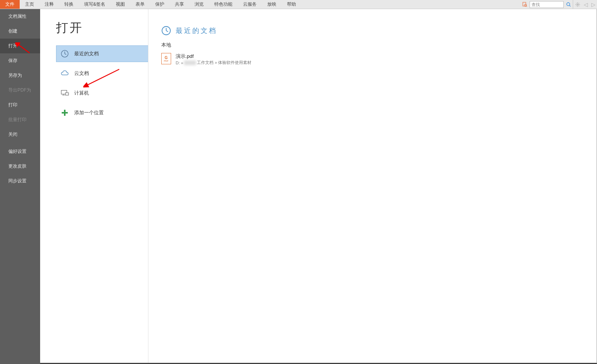 This screenshot has height=364, width=597. I want to click on source-recent: 最近的文档, so click(102, 54).